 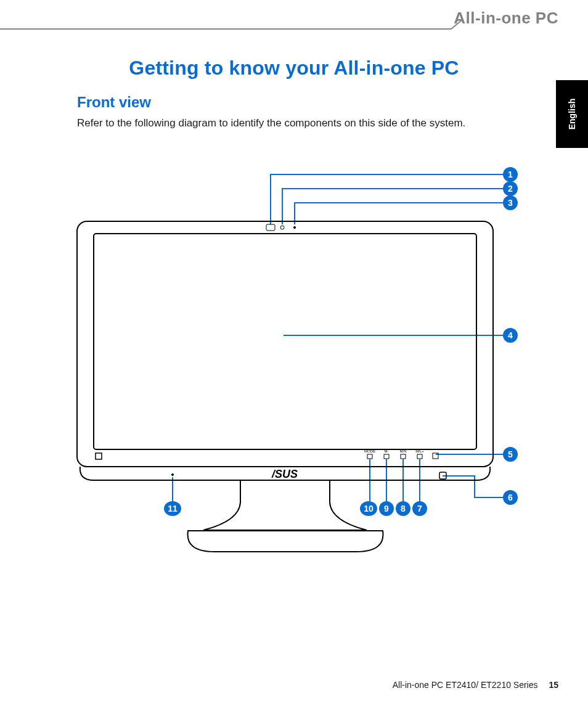 I want to click on callout-2: 2, so click(x=510, y=189).